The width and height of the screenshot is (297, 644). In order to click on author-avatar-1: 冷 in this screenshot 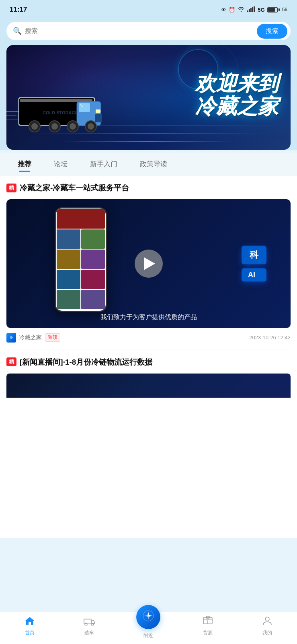, I will do `click(11, 338)`.